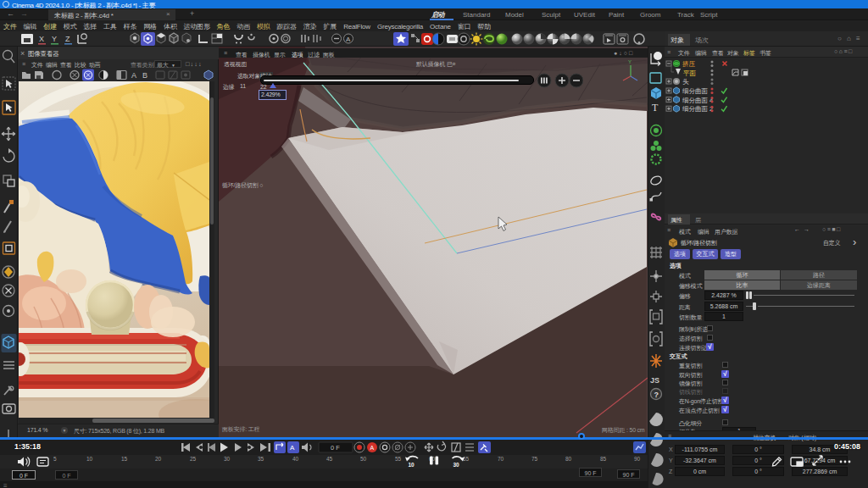 This screenshot has height=488, width=868. Describe the element at coordinates (412, 464) in the screenshot. I see `svg-text: 10` at that location.